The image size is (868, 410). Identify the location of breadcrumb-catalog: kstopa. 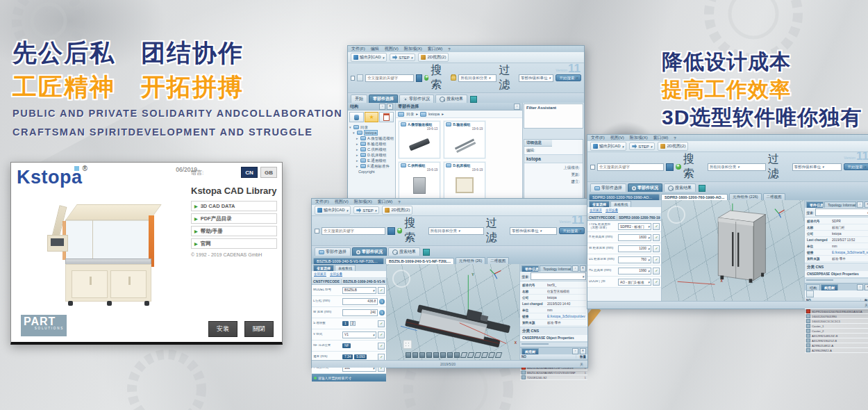
(434, 114).